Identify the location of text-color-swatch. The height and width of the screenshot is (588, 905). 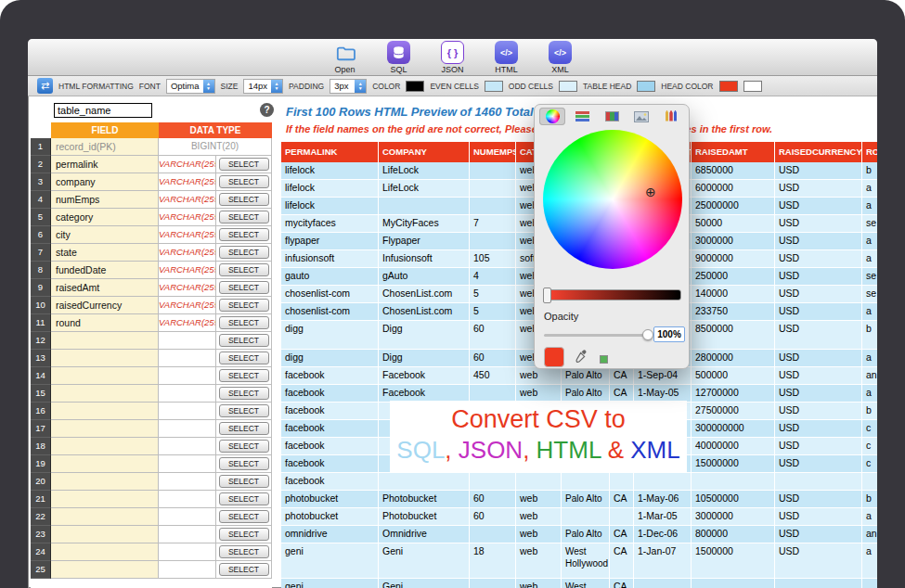
(415, 86).